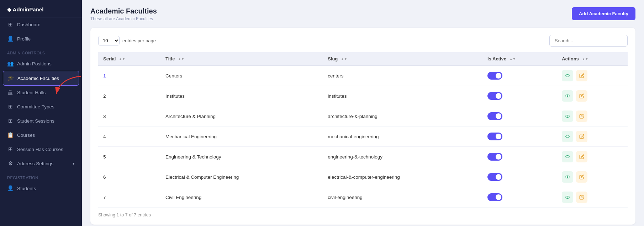 Image resolution: width=644 pixels, height=226 pixels. Describe the element at coordinates (41, 107) in the screenshot. I see `sidebar-item-committee-types: ⊞ Committee Types` at that location.